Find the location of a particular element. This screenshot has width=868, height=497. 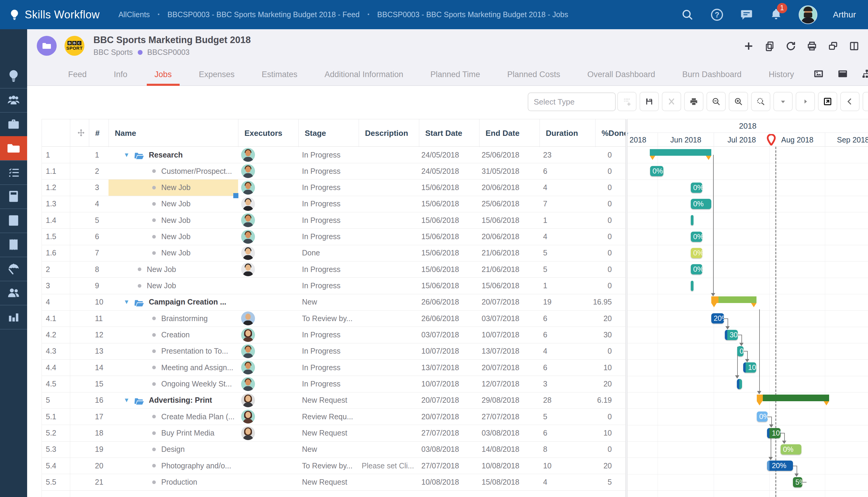

table-row: 4.414Meeting and Assign...In Progress13/… is located at coordinates (333, 368).